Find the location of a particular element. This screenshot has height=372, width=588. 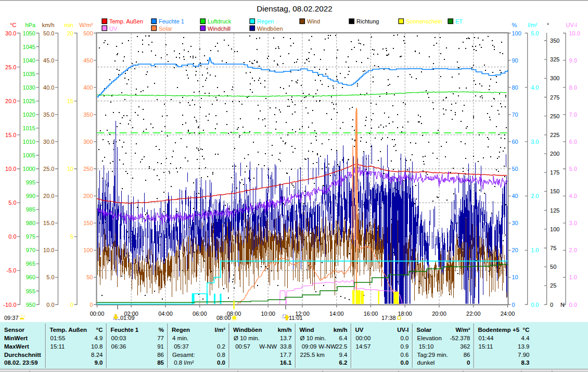

svg-text: -52.378 is located at coordinates (460, 338).